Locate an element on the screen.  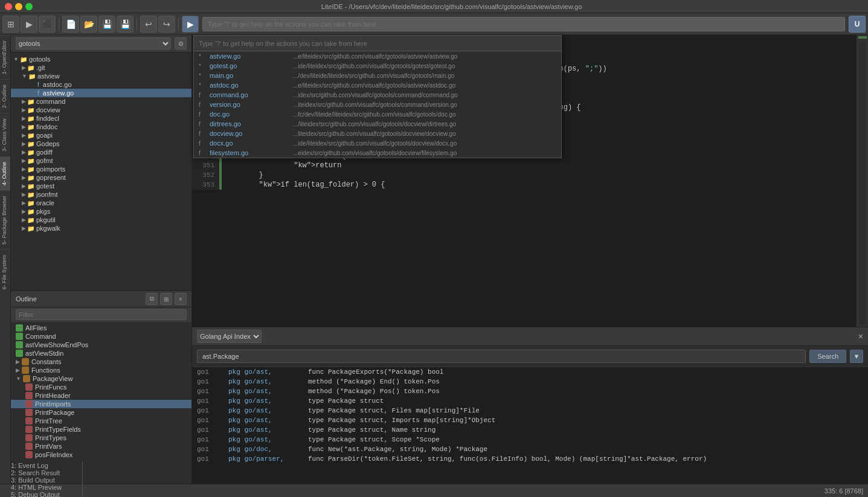
result-row: go1 pkg go/parser, func ParseDir(*token.… is located at coordinates (530, 459).